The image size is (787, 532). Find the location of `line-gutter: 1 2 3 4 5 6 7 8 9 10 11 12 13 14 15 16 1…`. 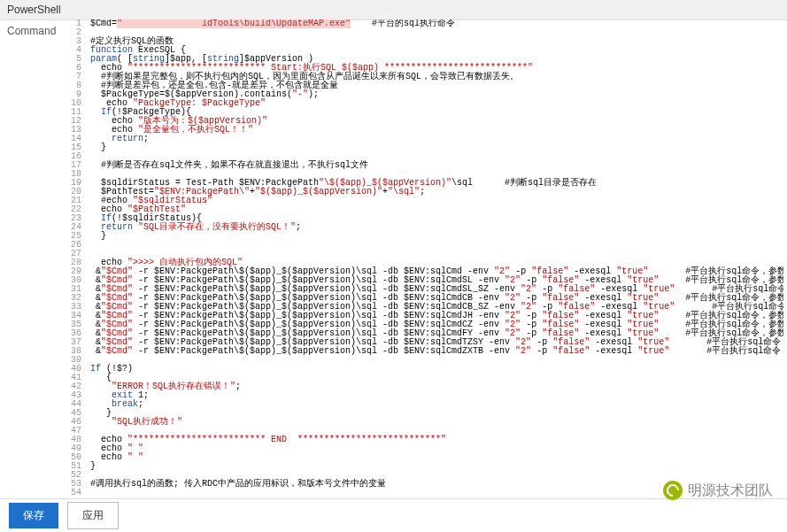

line-gutter: 1 2 3 4 5 6 7 8 9 10 11 12 13 14 15 16 1… is located at coordinates (75, 258).